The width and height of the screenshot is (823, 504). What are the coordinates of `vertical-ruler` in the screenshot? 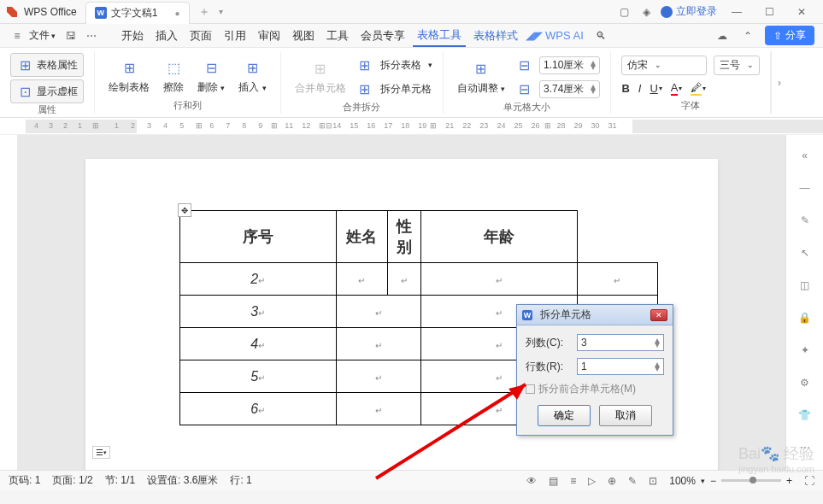 It's located at (9, 302).